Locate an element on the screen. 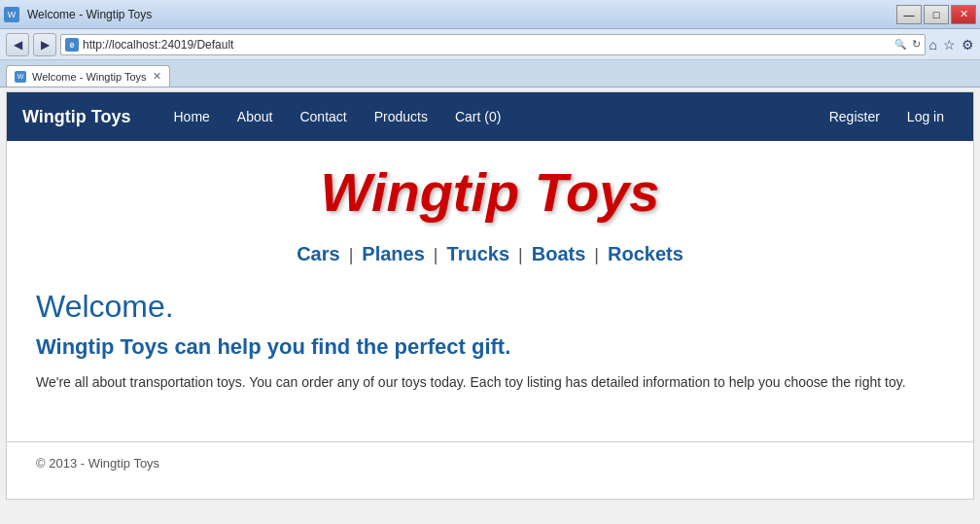  nav-cart: Cart (0) is located at coordinates (478, 117).